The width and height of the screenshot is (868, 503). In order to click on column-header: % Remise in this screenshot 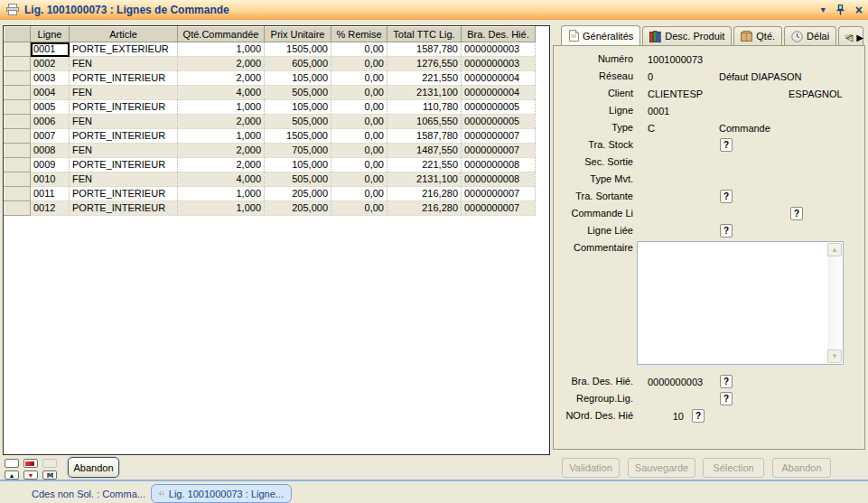, I will do `click(359, 34)`.